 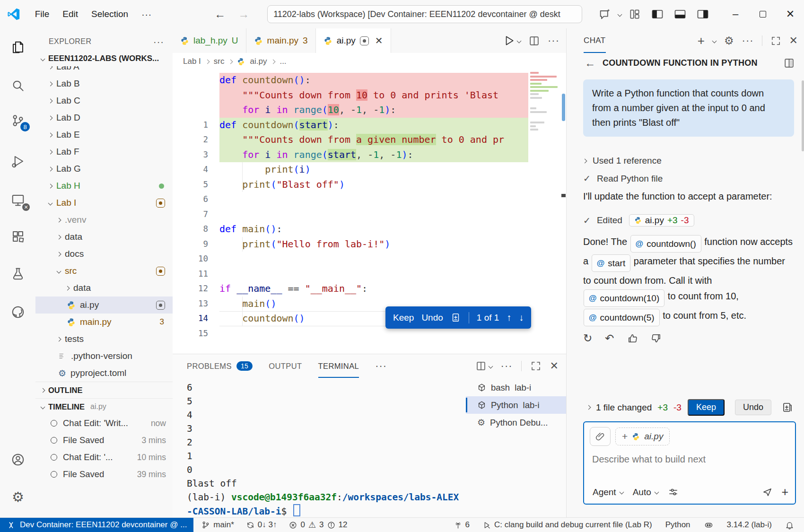 What do you see at coordinates (689, 161) in the screenshot?
I see `used-references-row: Used 1 reference` at bounding box center [689, 161].